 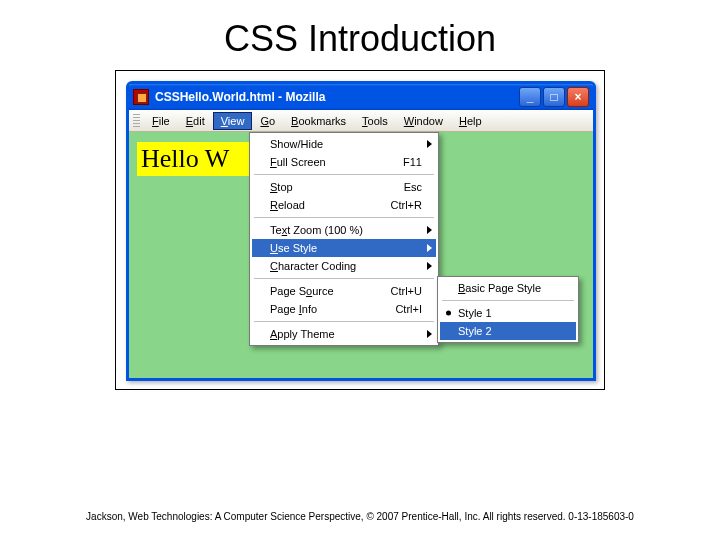 What do you see at coordinates (508, 288) in the screenshot?
I see `style-basic: Basic Page Style` at bounding box center [508, 288].